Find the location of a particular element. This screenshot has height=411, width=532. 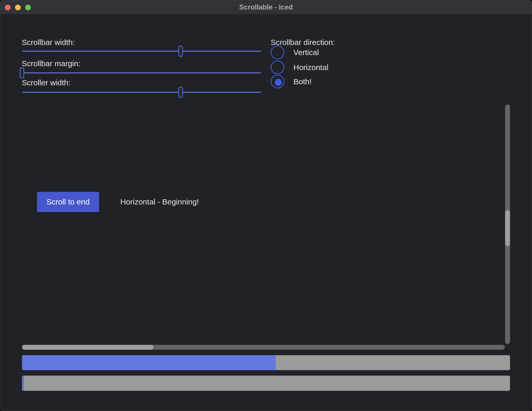

progress-bar-horizontal is located at coordinates (266, 363).